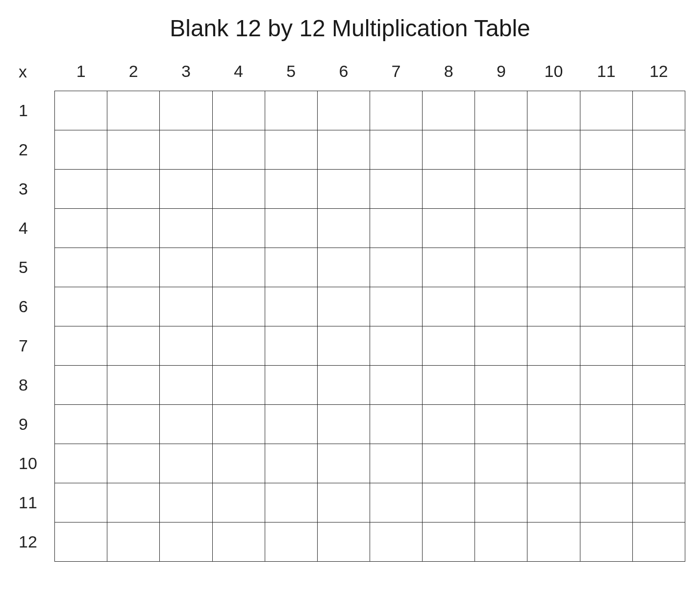  I want to click on row-header: 11, so click(35, 502).